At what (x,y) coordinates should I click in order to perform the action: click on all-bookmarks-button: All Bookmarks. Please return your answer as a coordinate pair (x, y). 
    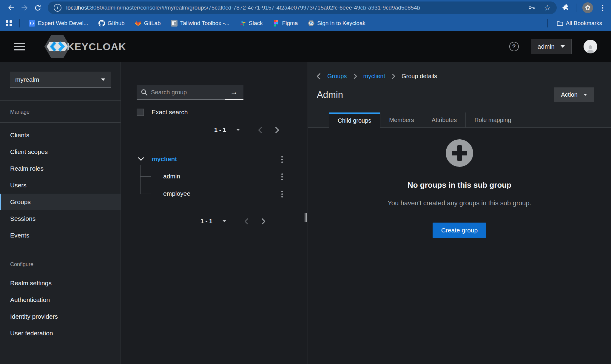
    Looking at the image, I should click on (579, 23).